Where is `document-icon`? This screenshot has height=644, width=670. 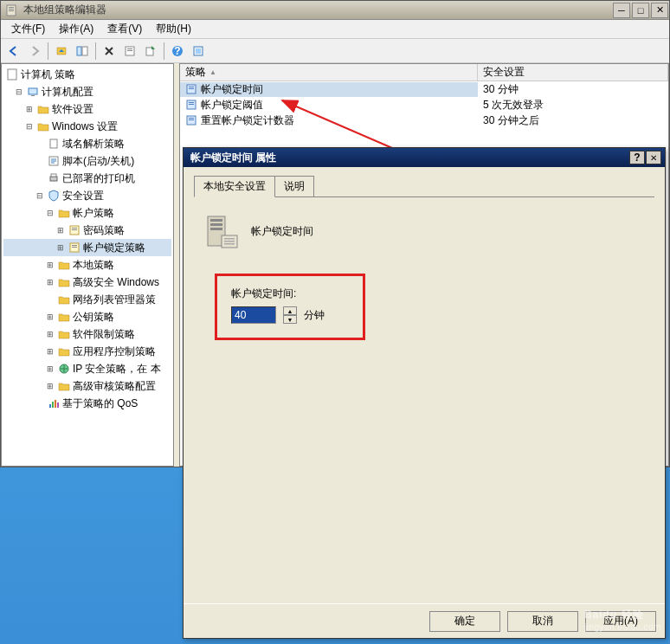 document-icon is located at coordinates (12, 74).